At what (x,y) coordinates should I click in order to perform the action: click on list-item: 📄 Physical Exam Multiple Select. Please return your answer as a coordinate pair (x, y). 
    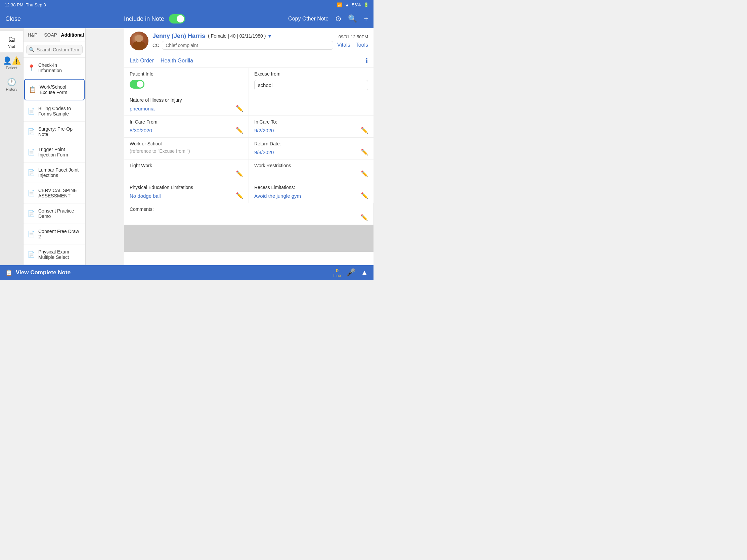
    Looking at the image, I should click on (55, 255).